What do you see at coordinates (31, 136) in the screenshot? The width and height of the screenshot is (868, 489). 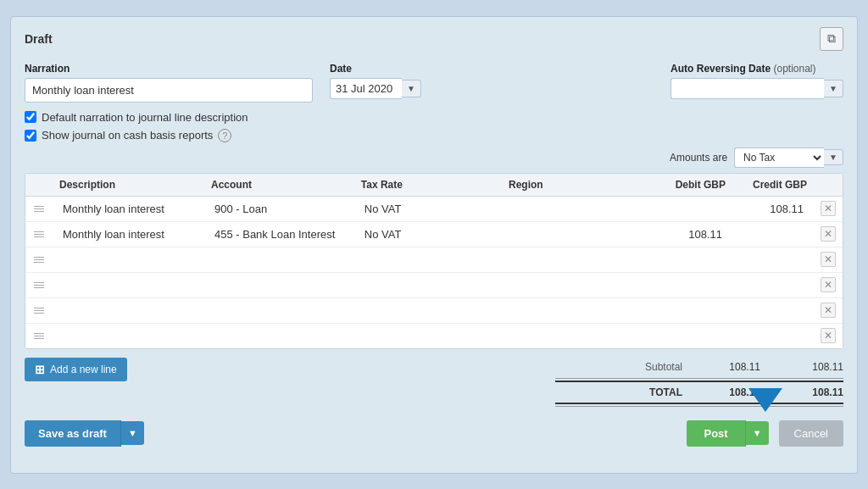 I see `show-journal-checkbox` at bounding box center [31, 136].